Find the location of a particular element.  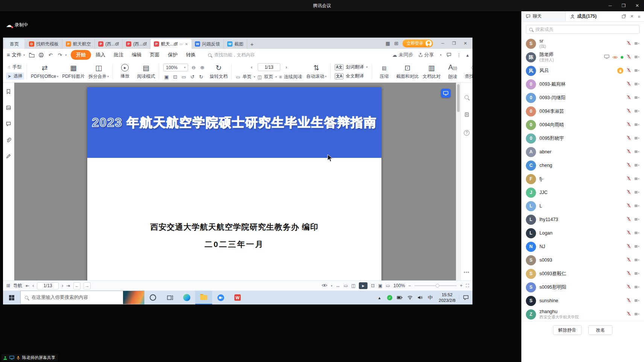

actual-size-icon: ⊡ is located at coordinates (373, 286).